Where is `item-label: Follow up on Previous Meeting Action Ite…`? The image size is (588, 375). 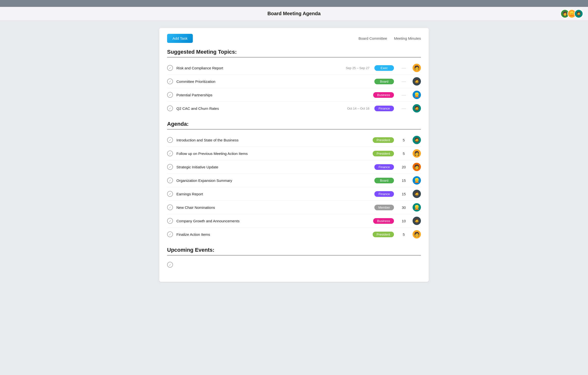
item-label: Follow up on Previous Meeting Action Ite… is located at coordinates (274, 153).